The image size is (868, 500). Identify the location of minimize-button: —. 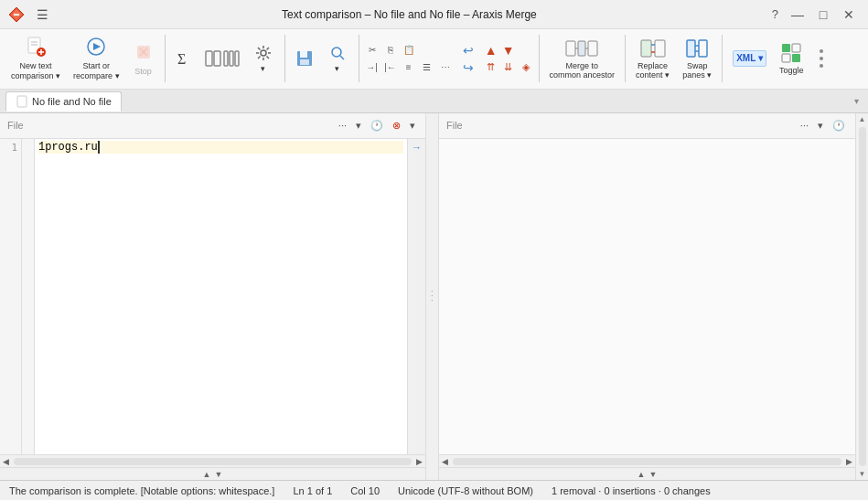
(798, 15).